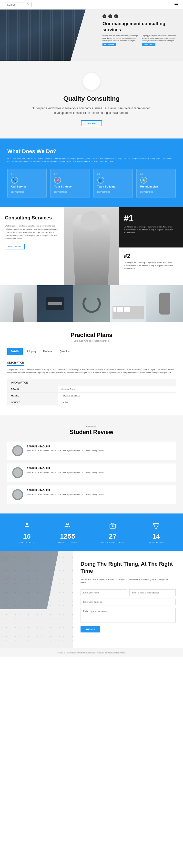 This screenshot has height=868, width=183. Describe the element at coordinates (67, 532) in the screenshot. I see `stat-happy-clients: 1255 HAPPY CLIENTS` at that location.